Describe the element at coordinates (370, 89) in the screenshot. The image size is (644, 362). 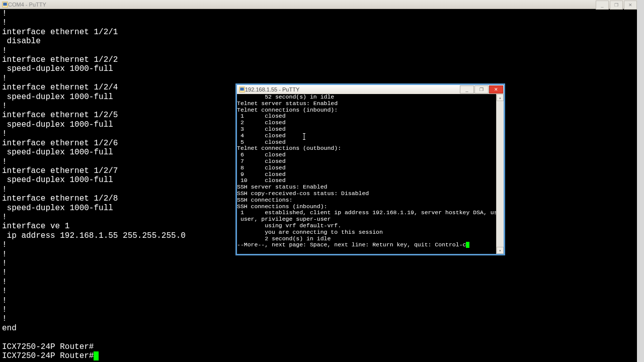
I see `fg-window-titlebar: 192.168.1.55 - PuTTY _ ❐ ✕` at that location.